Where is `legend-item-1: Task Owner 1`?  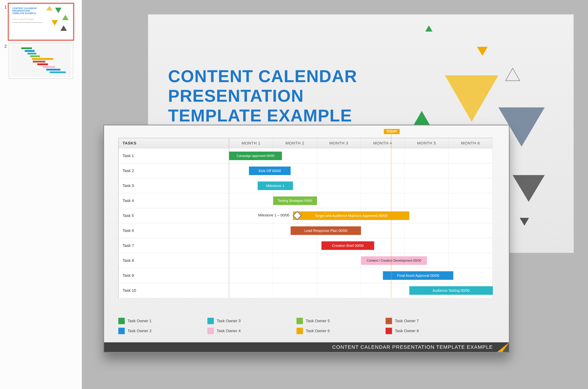 legend-item-1: Task Owner 1 is located at coordinates (163, 321).